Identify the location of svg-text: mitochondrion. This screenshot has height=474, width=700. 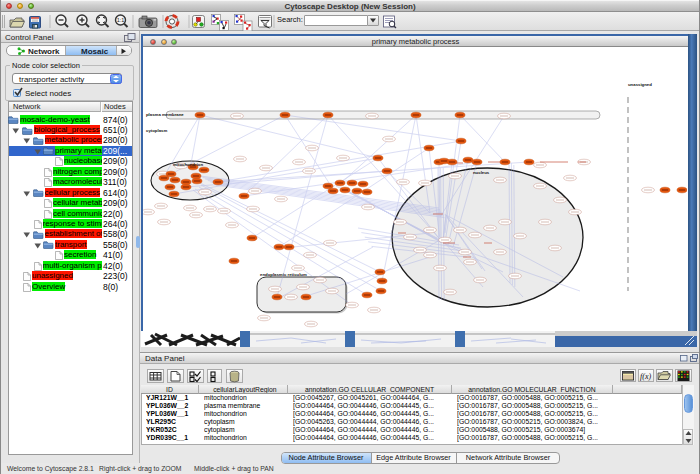
(188, 164).